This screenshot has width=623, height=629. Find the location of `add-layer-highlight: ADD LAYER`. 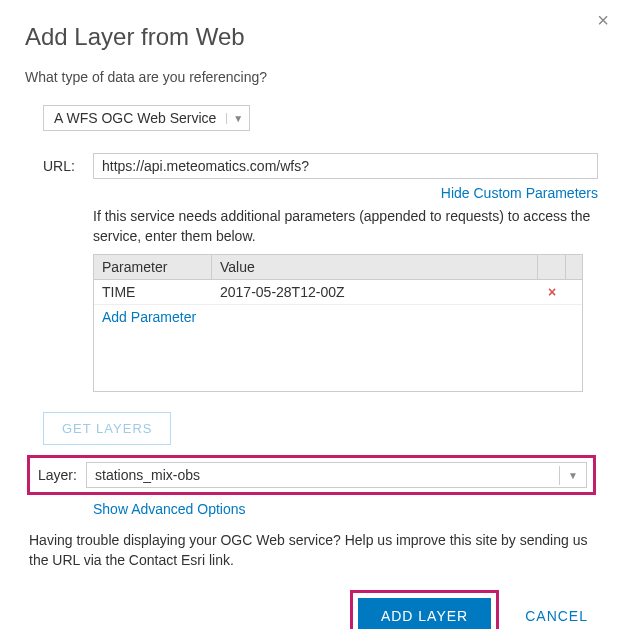

add-layer-highlight: ADD LAYER is located at coordinates (424, 610).